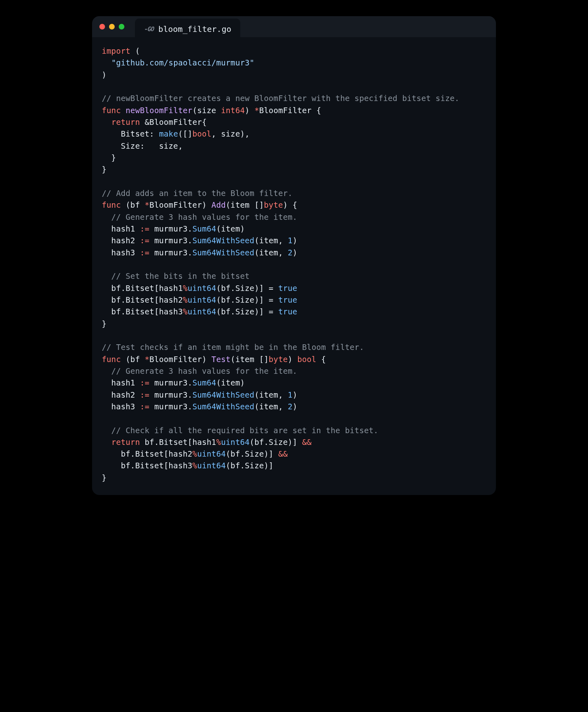 This screenshot has width=588, height=712. Describe the element at coordinates (122, 27) in the screenshot. I see `zoom-icon` at that location.